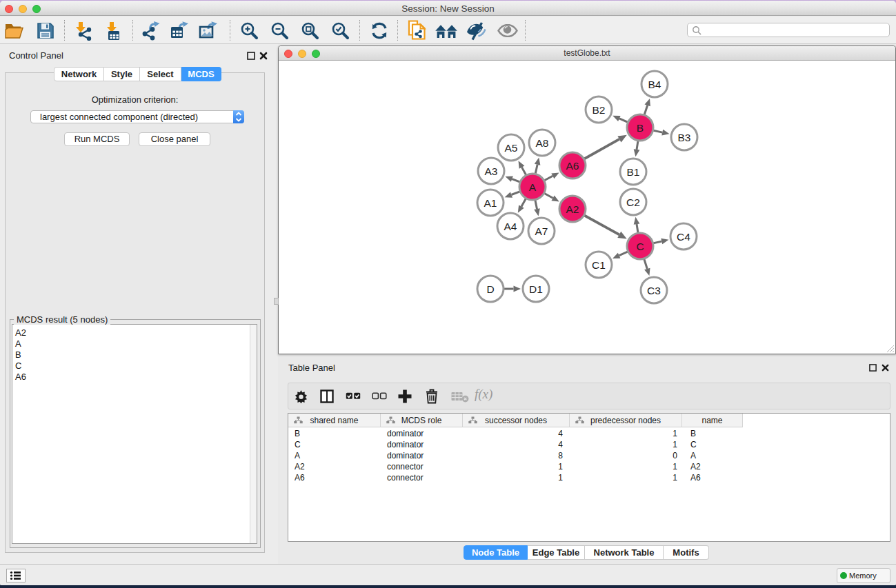  Describe the element at coordinates (491, 171) in the screenshot. I see `svg-text: A3` at that location.